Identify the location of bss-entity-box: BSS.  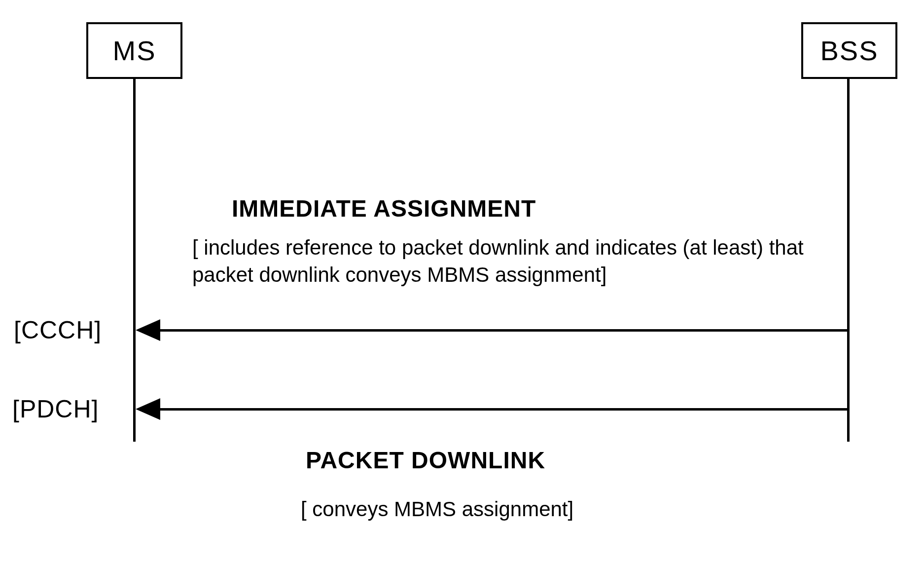
(849, 50).